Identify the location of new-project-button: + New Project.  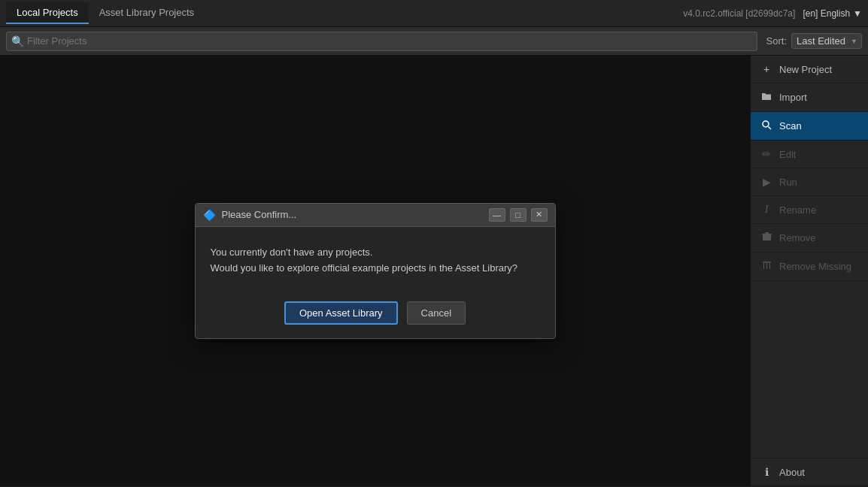
(809, 69).